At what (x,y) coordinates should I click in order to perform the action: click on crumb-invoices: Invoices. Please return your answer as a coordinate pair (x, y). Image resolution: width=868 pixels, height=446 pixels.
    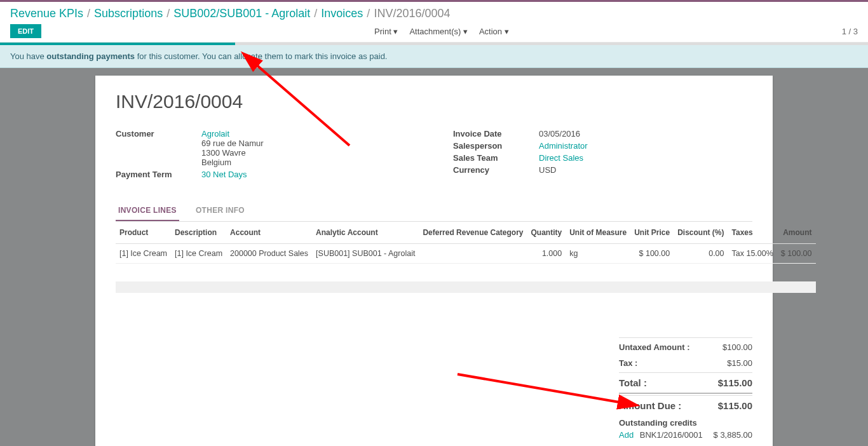
    Looking at the image, I should click on (342, 14).